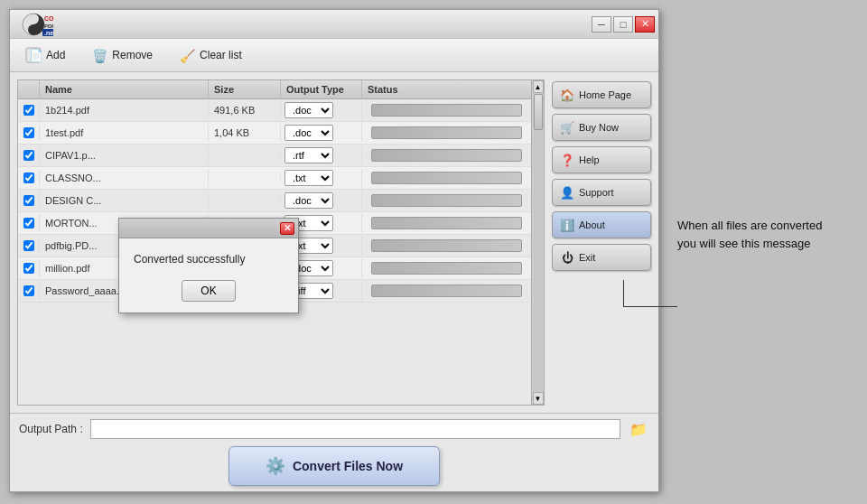 This screenshot has width=867, height=504. What do you see at coordinates (187, 55) in the screenshot?
I see `clear-icon: 🧹` at bounding box center [187, 55].